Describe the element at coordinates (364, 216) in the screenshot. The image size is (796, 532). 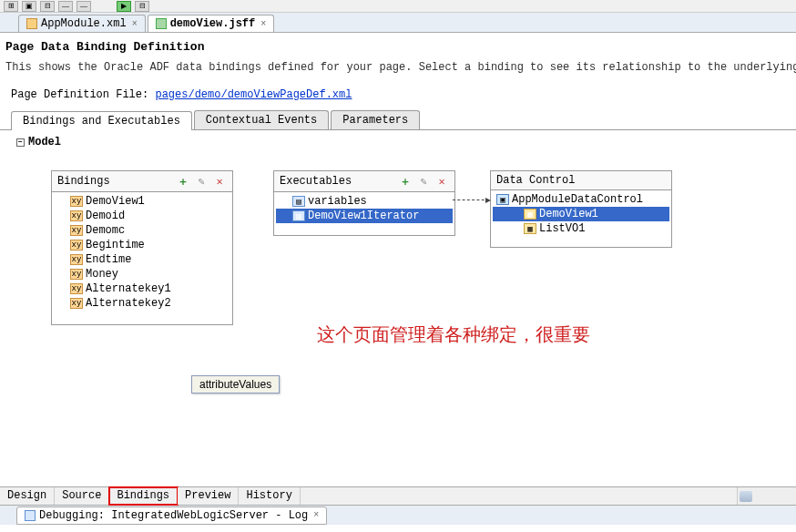
I see `executable-item-selected: ▤DemoView1Iterator` at that location.